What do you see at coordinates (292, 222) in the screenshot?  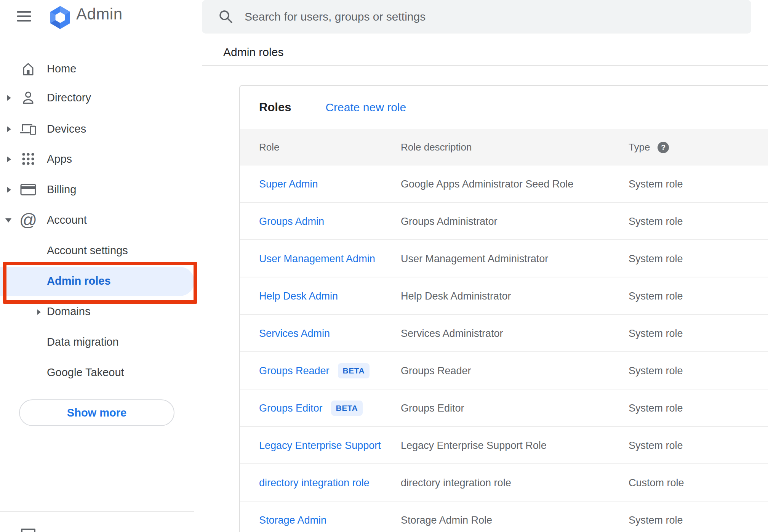 I see `role-link: Groups Admin` at bounding box center [292, 222].